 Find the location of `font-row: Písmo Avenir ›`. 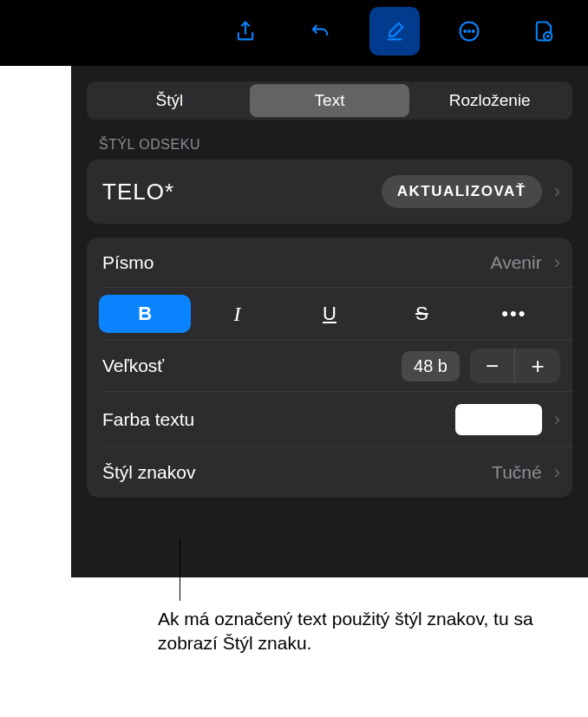

font-row: Písmo Avenir › is located at coordinates (330, 263).